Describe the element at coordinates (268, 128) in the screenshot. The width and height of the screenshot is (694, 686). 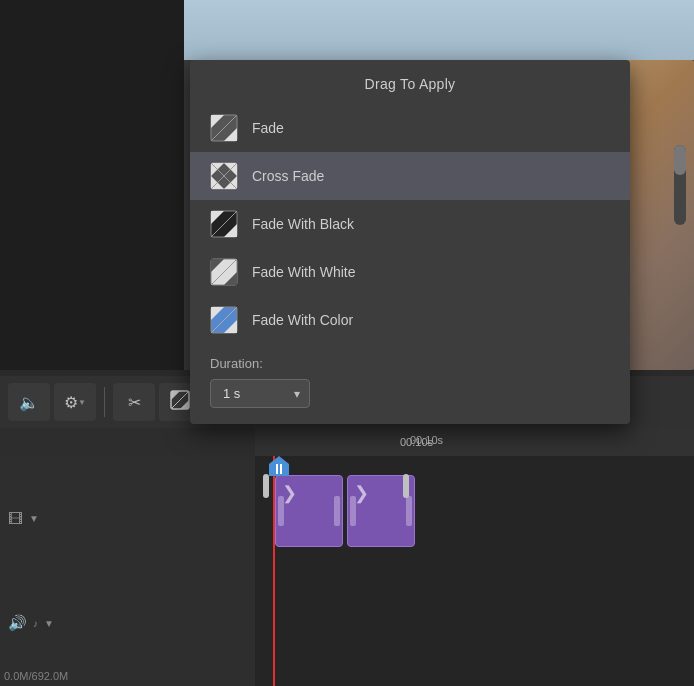
I see `fade-label: Fade` at that location.